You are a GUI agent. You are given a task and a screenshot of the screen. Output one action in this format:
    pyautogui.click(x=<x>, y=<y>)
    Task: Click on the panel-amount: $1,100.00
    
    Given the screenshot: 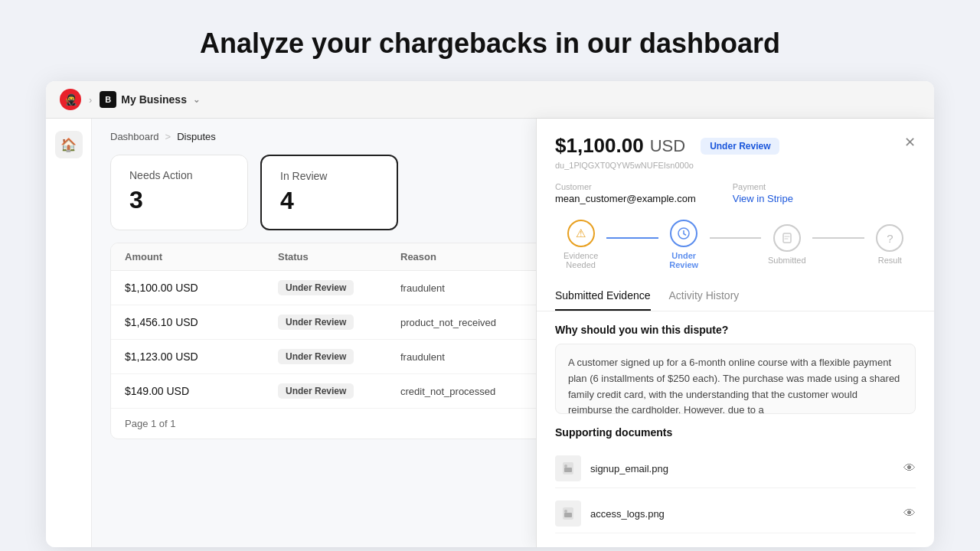 What is the action you would take?
    pyautogui.click(x=599, y=145)
    